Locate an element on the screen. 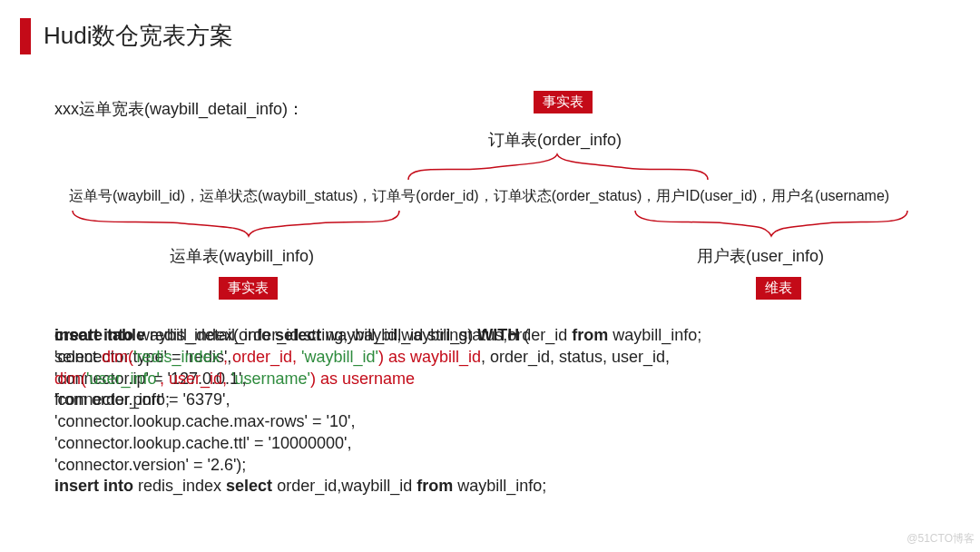 This screenshot has width=980, height=552. label-waybill-table: 运单表(waybill_info) is located at coordinates (241, 256).